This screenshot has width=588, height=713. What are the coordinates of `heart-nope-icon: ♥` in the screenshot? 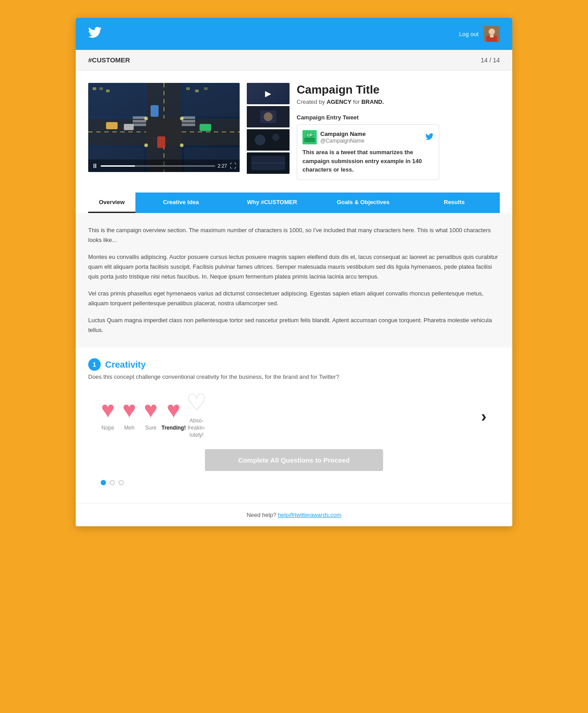 It's located at (108, 410).